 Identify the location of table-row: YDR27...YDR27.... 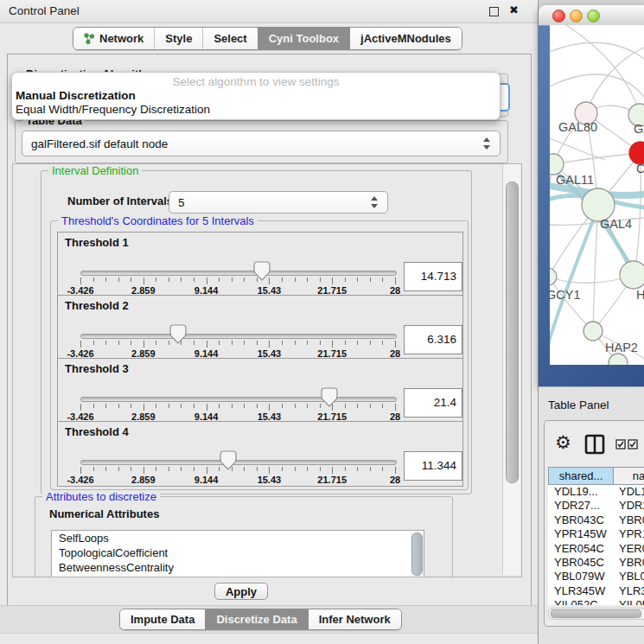
(596, 506).